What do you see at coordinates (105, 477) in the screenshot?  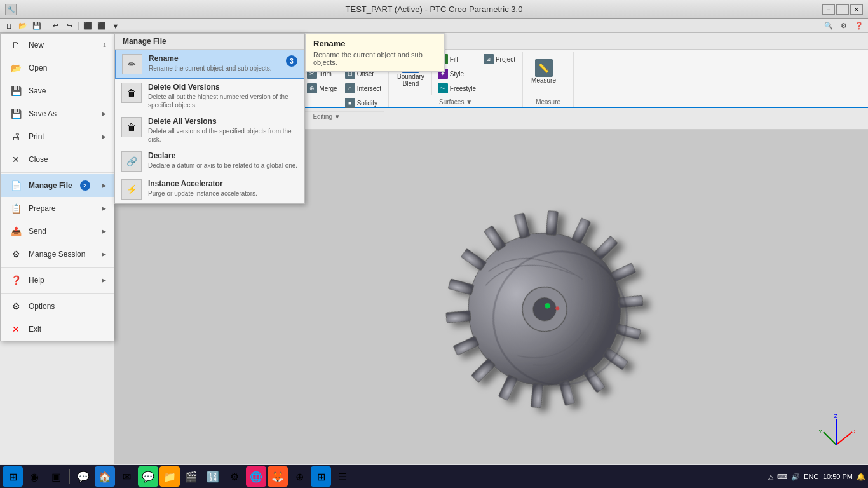 I see `taskbar-explorer: 🏠` at bounding box center [105, 477].